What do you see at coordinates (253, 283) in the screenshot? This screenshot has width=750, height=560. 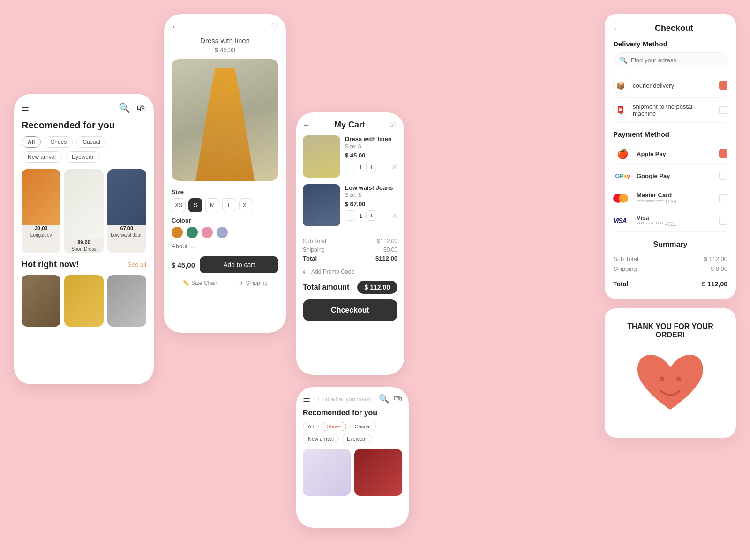 I see `shipping-link: ✈ Shipping` at bounding box center [253, 283].